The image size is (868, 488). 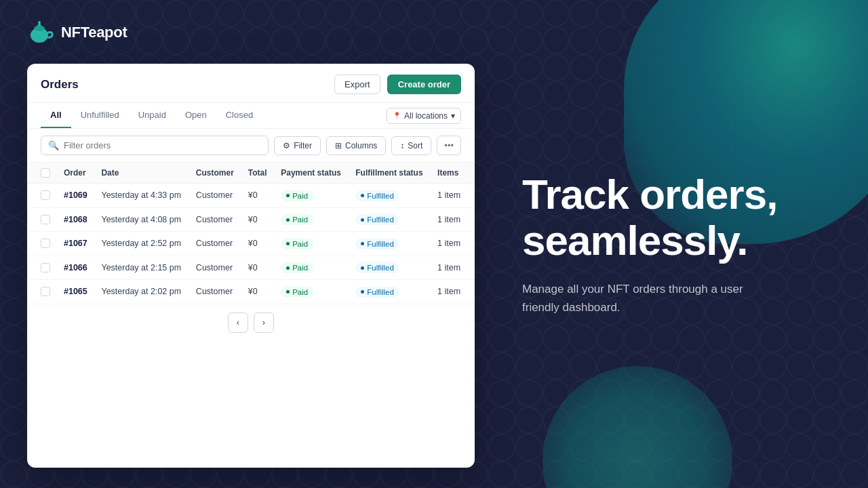 I want to click on select-all-header, so click(x=42, y=174).